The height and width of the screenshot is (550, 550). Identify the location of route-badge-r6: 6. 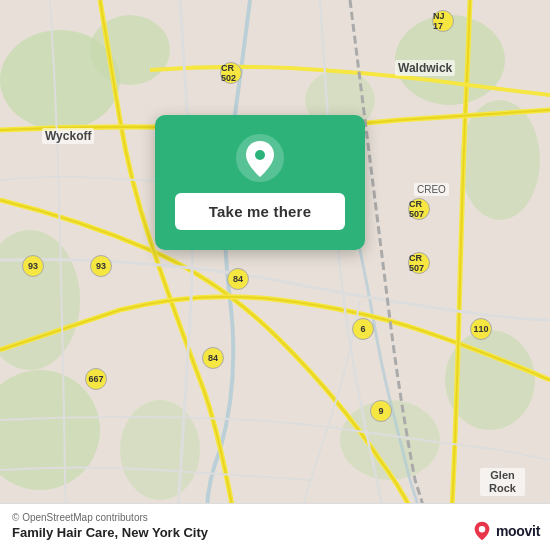
(363, 329).